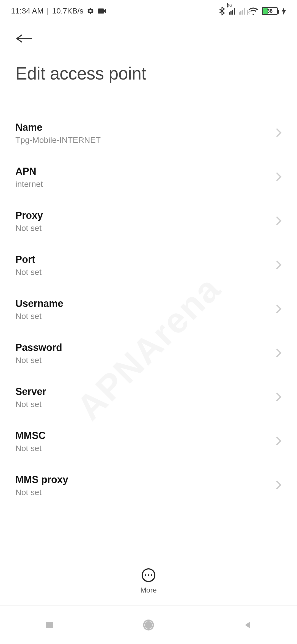 The image size is (297, 644). What do you see at coordinates (50, 625) in the screenshot?
I see `square-icon` at bounding box center [50, 625].